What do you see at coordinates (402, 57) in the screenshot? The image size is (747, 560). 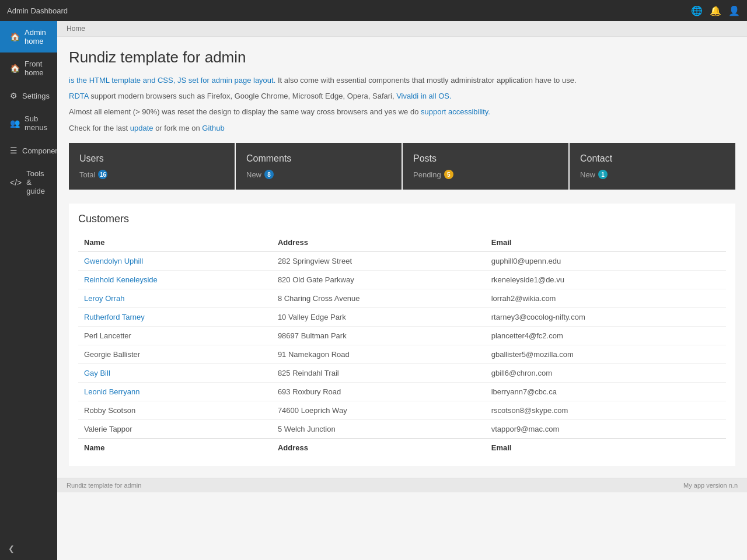 I see `page-title: Rundiz template for admin` at bounding box center [402, 57].